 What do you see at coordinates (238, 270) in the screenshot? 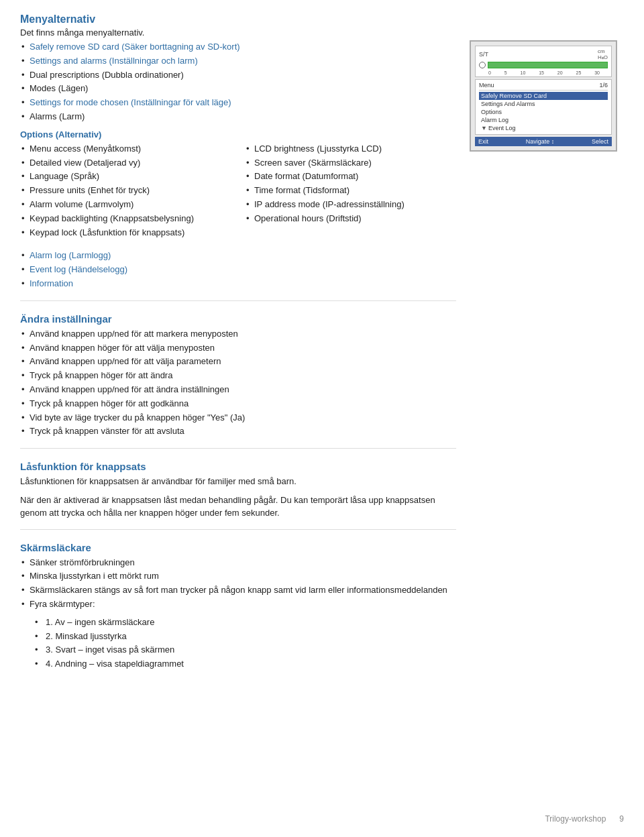
I see `bottom-menu-list: Alarm log (Larmlogg) Event log (Händelse…` at bounding box center [238, 270].